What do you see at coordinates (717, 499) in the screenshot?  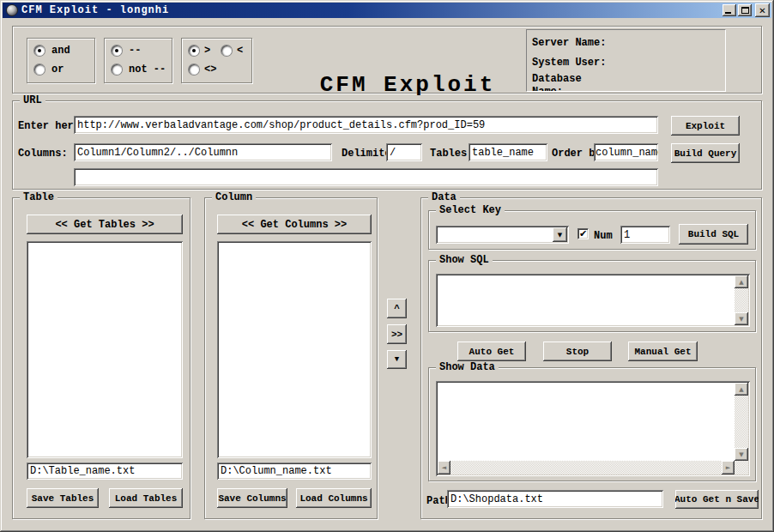 I see `auto-get-n-save-button: Auto Get n Save` at bounding box center [717, 499].